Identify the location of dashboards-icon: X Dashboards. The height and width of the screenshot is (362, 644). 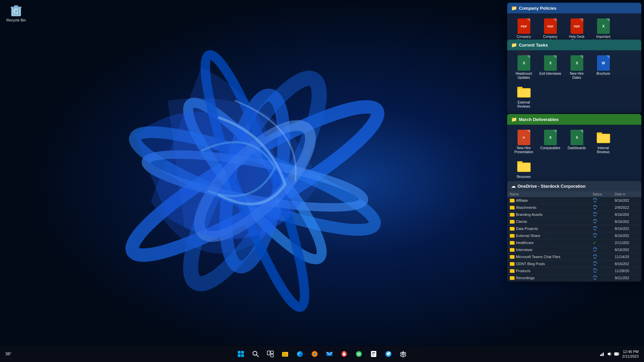
(577, 142).